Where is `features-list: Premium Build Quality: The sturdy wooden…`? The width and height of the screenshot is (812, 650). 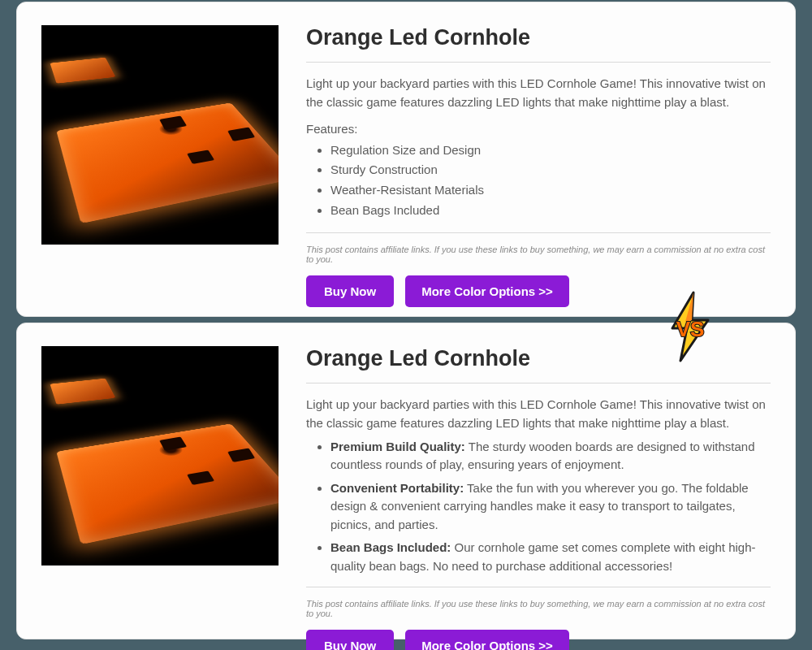 features-list: Premium Build Quality: The sturdy wooden… is located at coordinates (538, 507).